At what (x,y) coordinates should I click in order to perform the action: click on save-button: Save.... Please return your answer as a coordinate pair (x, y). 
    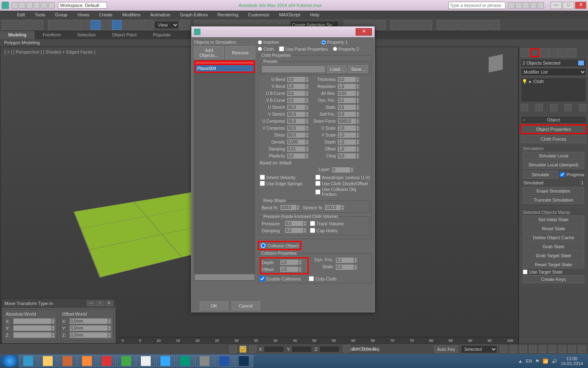
    Looking at the image, I should click on (358, 69).